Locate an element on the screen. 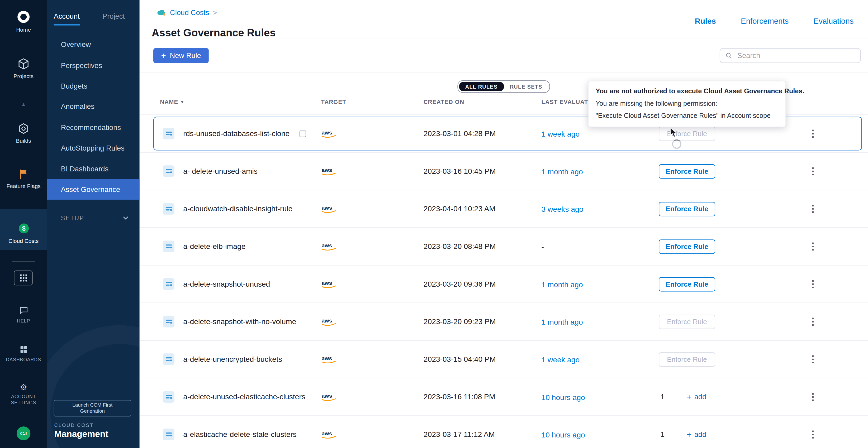  breadcrumb-cloud-costs-link: Cloud Costs is located at coordinates (189, 12).